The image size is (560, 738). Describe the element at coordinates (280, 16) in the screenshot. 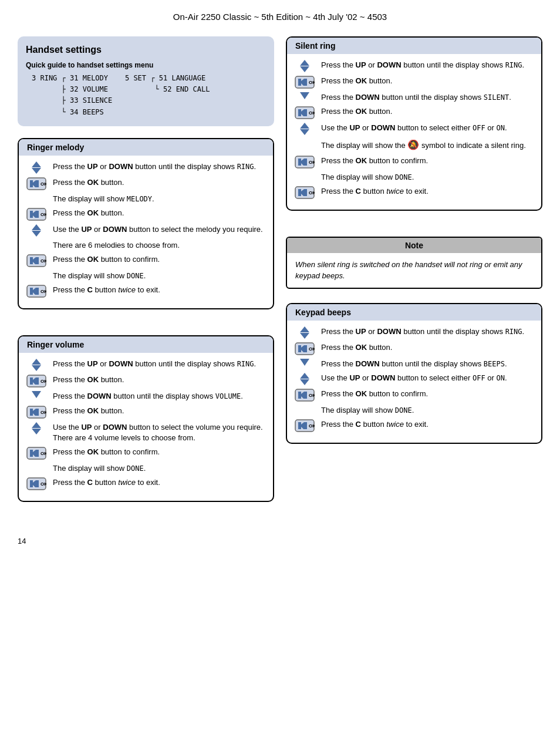

I see `page-header: On-Air 2250 Classic ~ 5th Edition ~ 4th …` at that location.